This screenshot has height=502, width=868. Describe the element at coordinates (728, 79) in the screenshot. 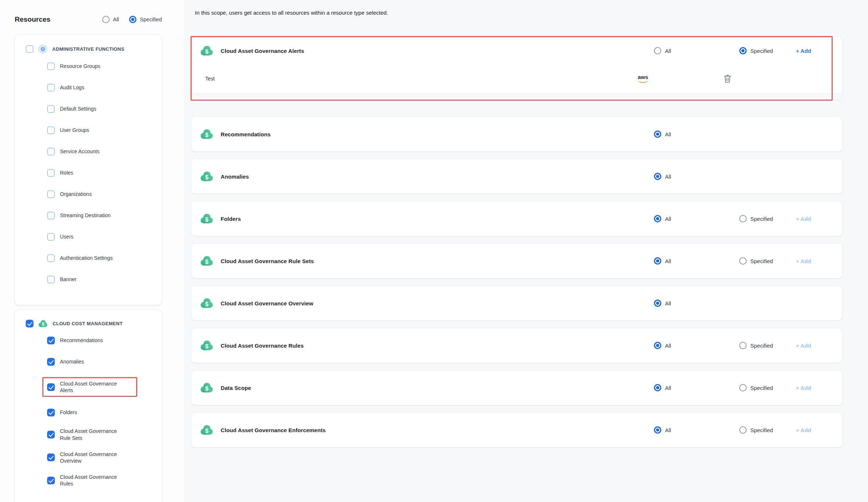

I see `trash-icon` at that location.